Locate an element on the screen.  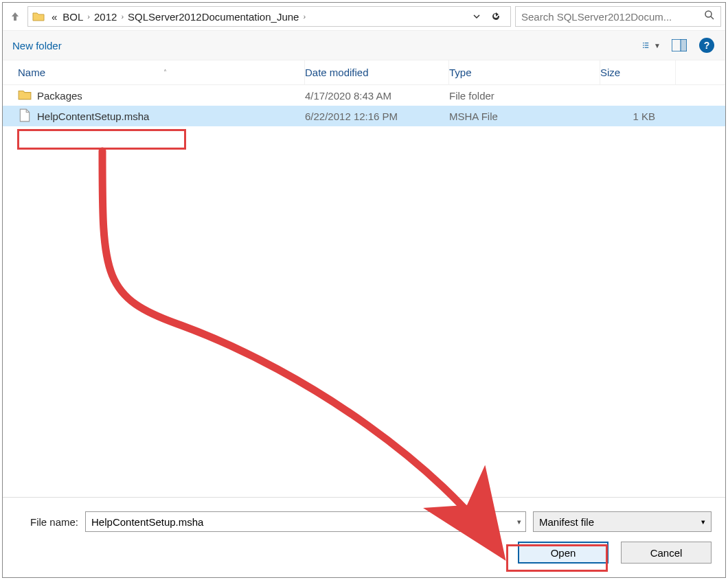
file-row: HelpContentSetup.msha6/22/2012 12:16 PMM… is located at coordinates (364, 116).